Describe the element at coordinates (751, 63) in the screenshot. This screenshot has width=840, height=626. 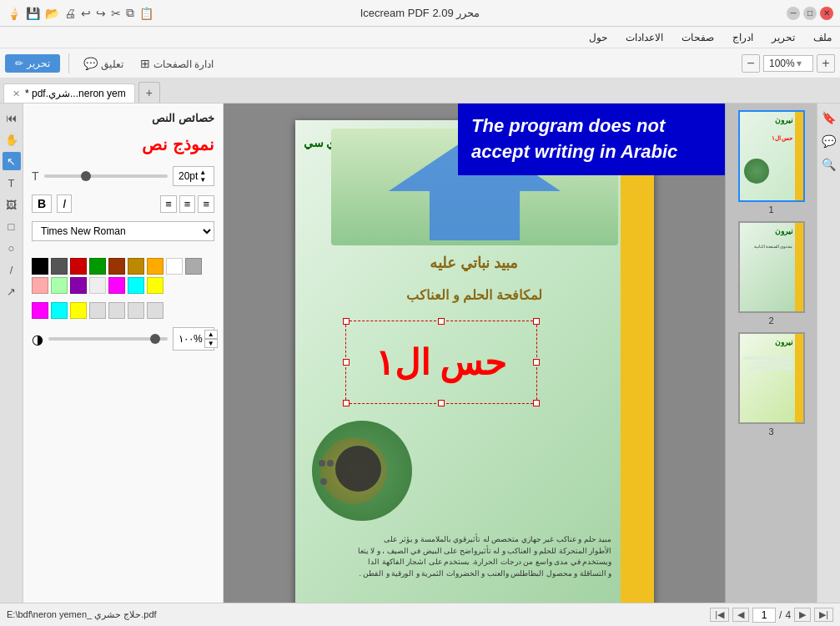
I see `zoom-out-button: −` at that location.